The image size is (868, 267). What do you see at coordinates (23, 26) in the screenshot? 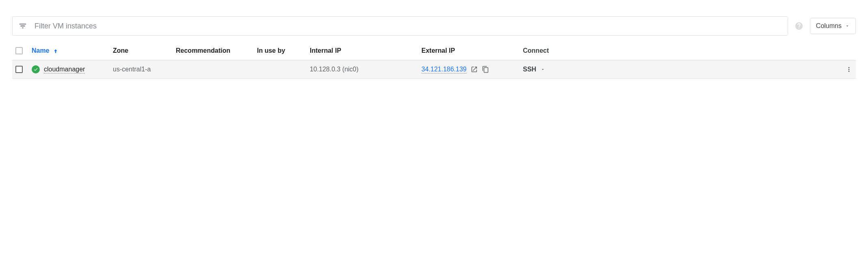
I see `filter-icon` at bounding box center [23, 26].